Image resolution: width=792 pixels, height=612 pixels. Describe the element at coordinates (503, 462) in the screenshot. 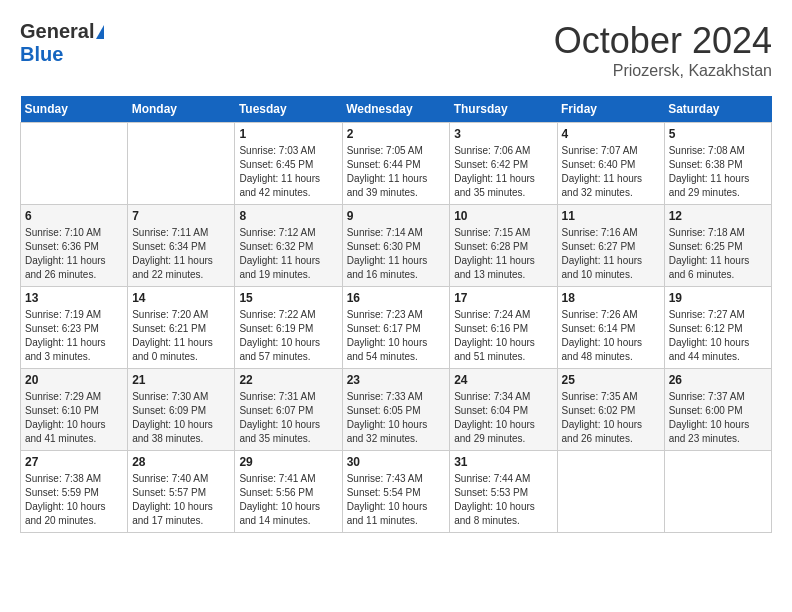

I see `day-number: 31` at that location.